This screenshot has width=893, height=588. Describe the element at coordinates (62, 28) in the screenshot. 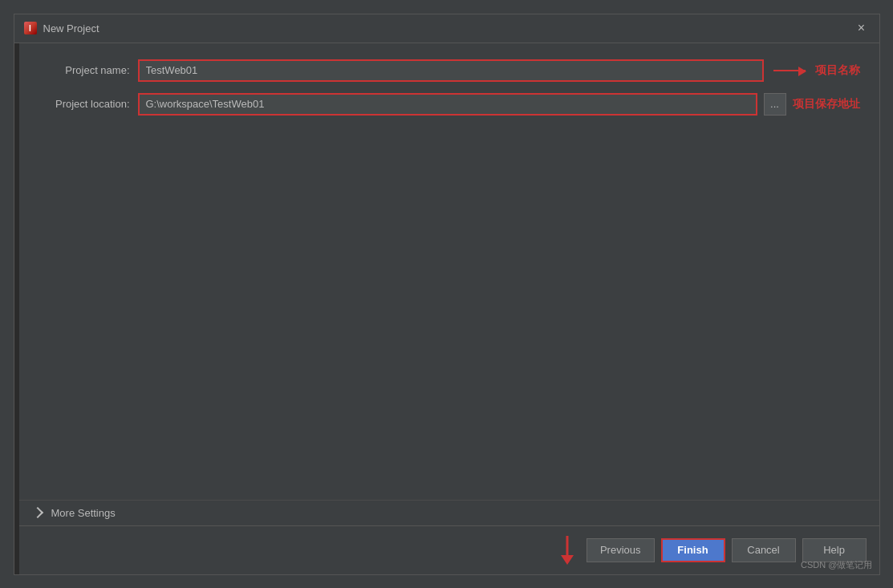

I see `title-bar-left: I New Project` at that location.